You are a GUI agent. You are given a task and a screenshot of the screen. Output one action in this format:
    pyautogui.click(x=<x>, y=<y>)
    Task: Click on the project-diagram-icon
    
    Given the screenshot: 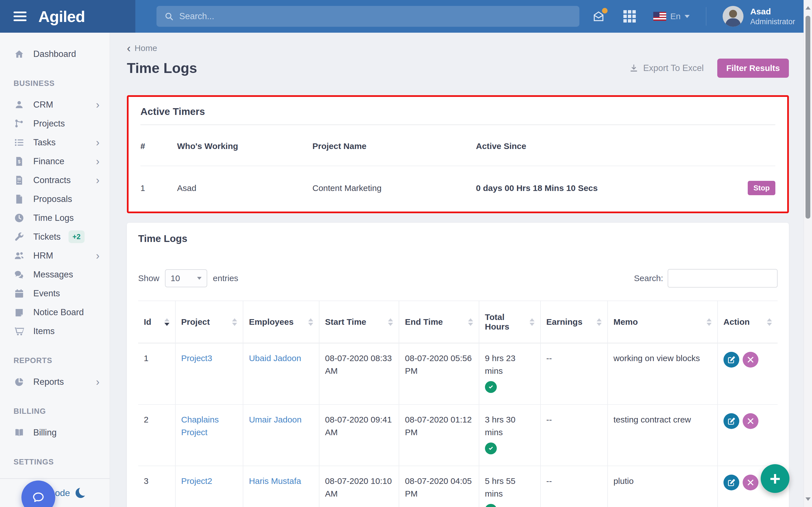 What is the action you would take?
    pyautogui.click(x=19, y=124)
    